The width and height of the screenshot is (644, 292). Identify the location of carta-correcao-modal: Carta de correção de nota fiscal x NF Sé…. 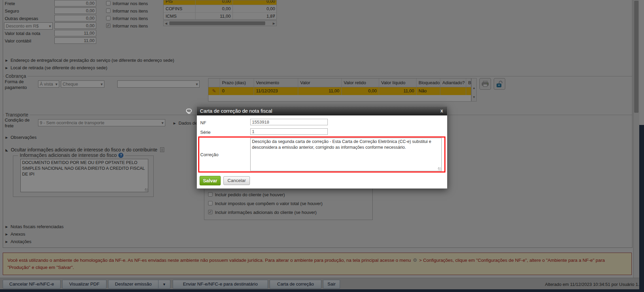
(322, 147).